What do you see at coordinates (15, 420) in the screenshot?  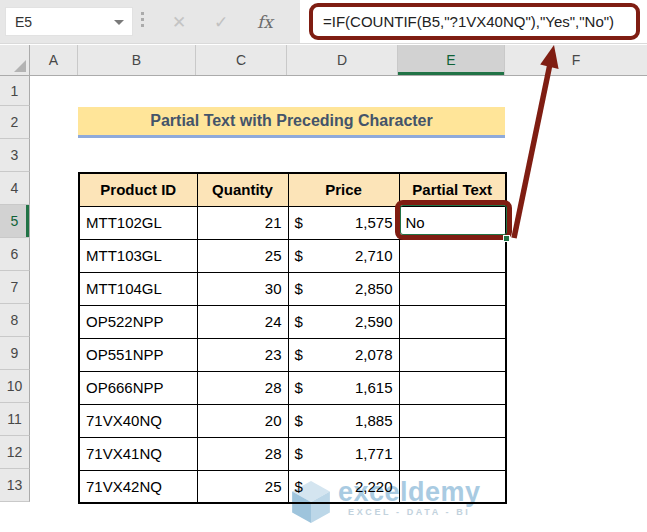 I see `row-header-11: 11` at bounding box center [15, 420].